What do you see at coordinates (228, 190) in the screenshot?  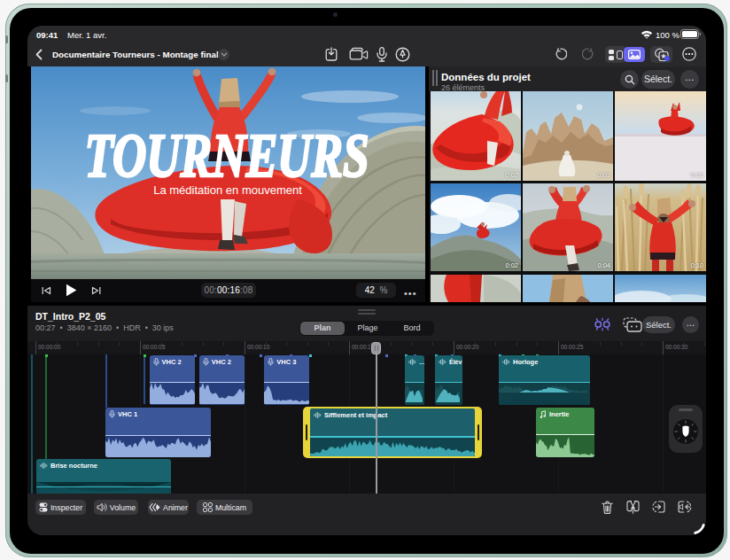 I see `svg-text: La méditation en mouvement` at bounding box center [228, 190].